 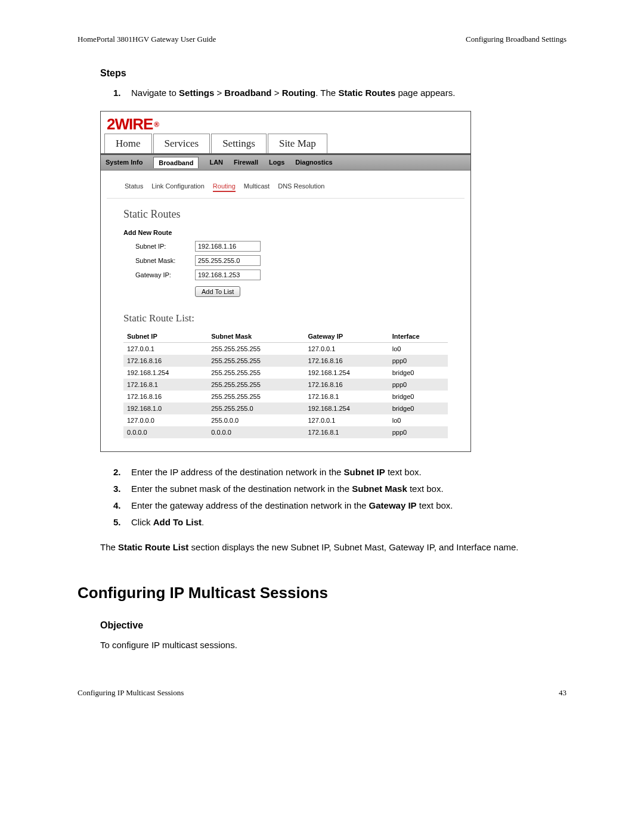 I want to click on step-text: Enter the IP address of the destination …, so click(x=349, y=472).